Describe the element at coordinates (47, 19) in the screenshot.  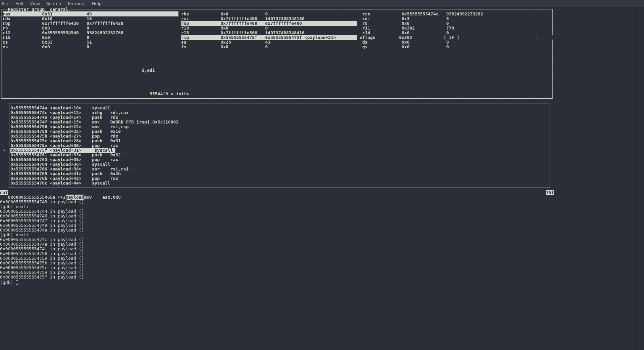
I see `register-rdx: rdx 0x10 16` at that location.